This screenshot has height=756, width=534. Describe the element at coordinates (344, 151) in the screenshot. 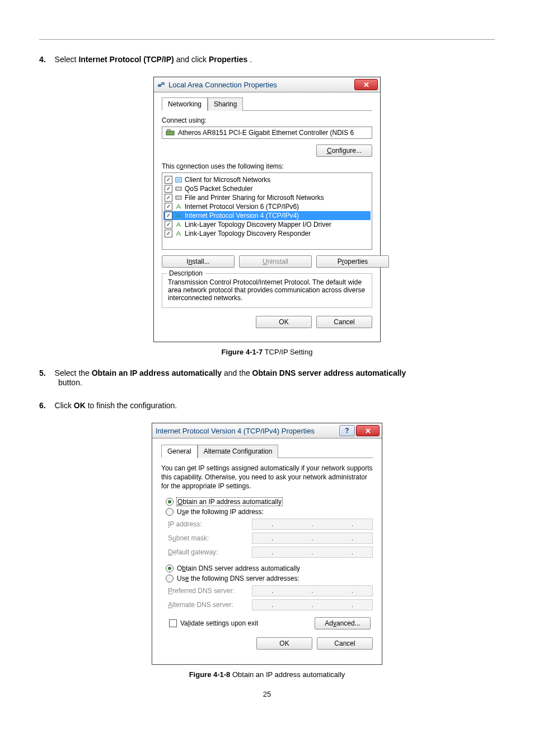

I see `configure-button: Configure...` at that location.